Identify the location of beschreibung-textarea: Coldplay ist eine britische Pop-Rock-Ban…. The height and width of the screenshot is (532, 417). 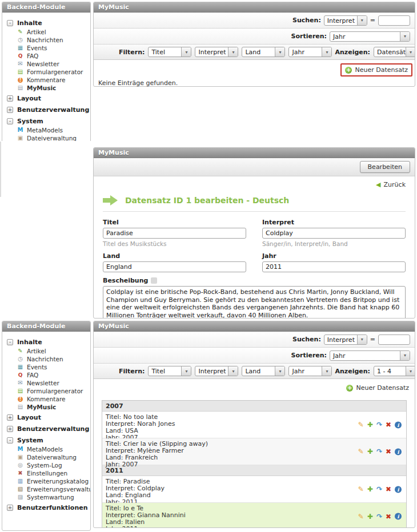
(254, 303).